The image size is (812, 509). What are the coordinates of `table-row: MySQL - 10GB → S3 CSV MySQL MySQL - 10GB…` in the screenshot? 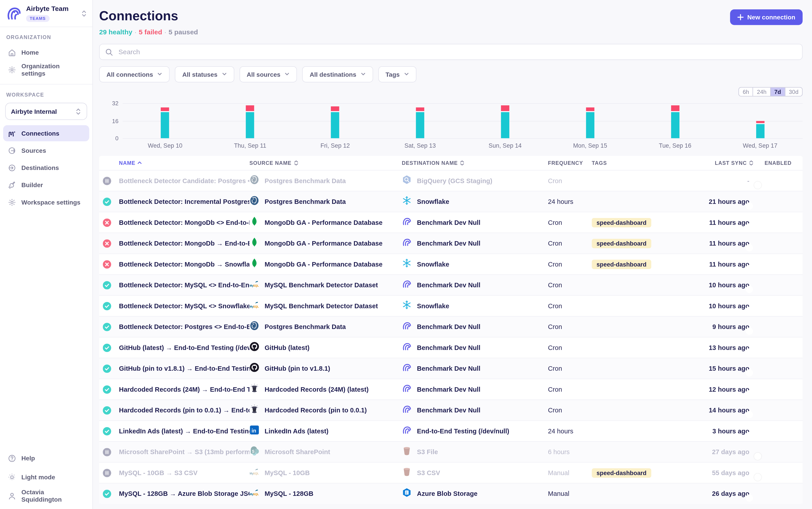 It's located at (451, 473).